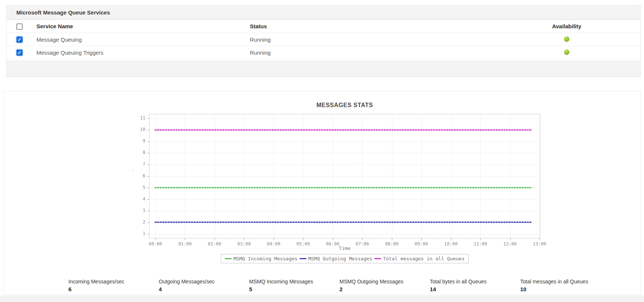 The image size is (644, 302). I want to click on stat-item: Total messages in all Queues 10, so click(565, 286).